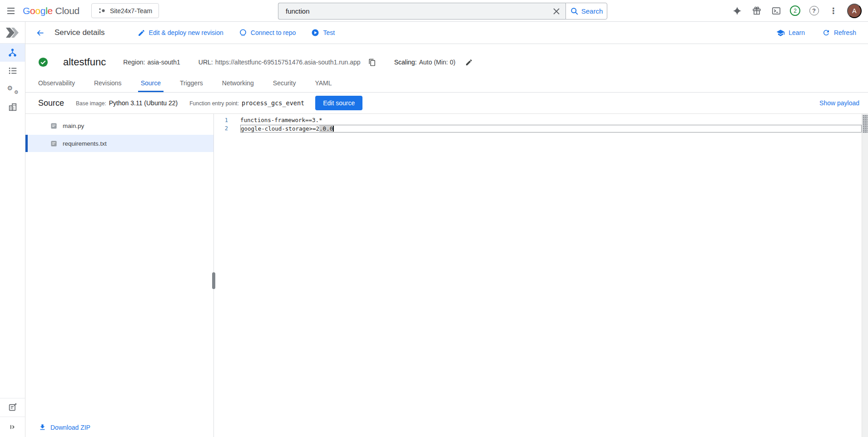  Describe the element at coordinates (273, 103) in the screenshot. I see `entry-point-value: process_gcs_event` at that location.